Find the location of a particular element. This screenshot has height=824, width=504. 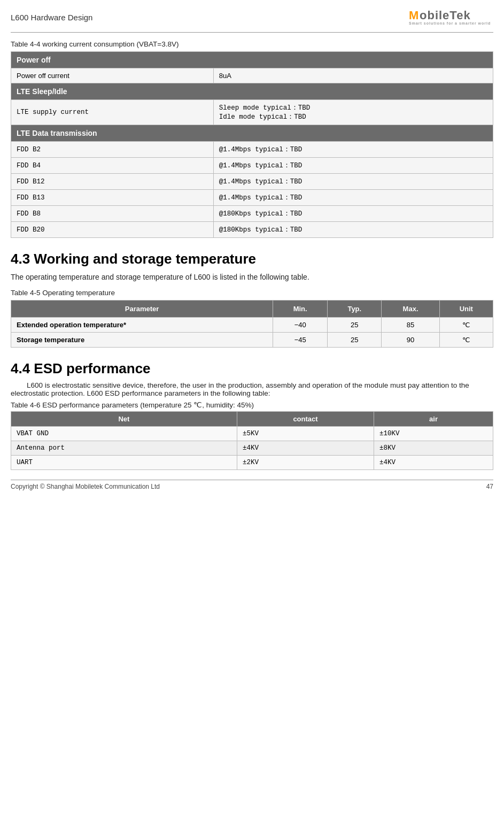

esd-net-uart: UART is located at coordinates (124, 463).